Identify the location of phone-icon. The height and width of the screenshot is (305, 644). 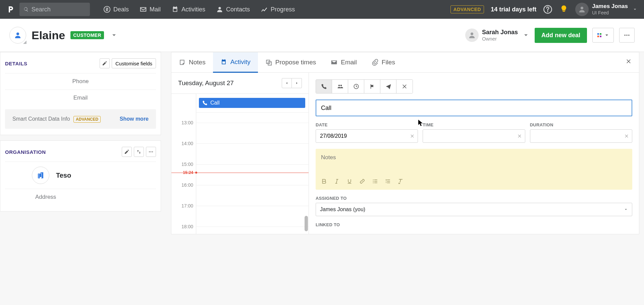
(205, 103).